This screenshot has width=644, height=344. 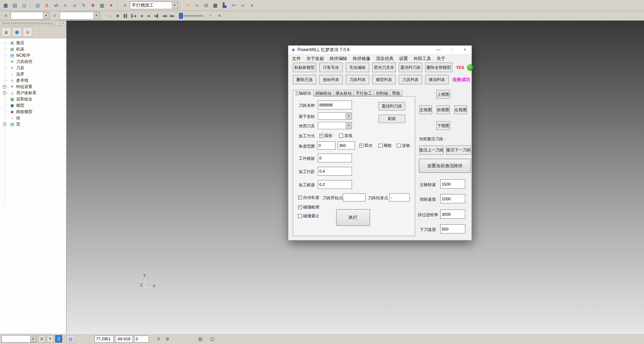 I want to click on dialog-title-bar: ❖ PowerMILL 忆梦星河 7.0.6 — □ ×, so click(x=380, y=50).